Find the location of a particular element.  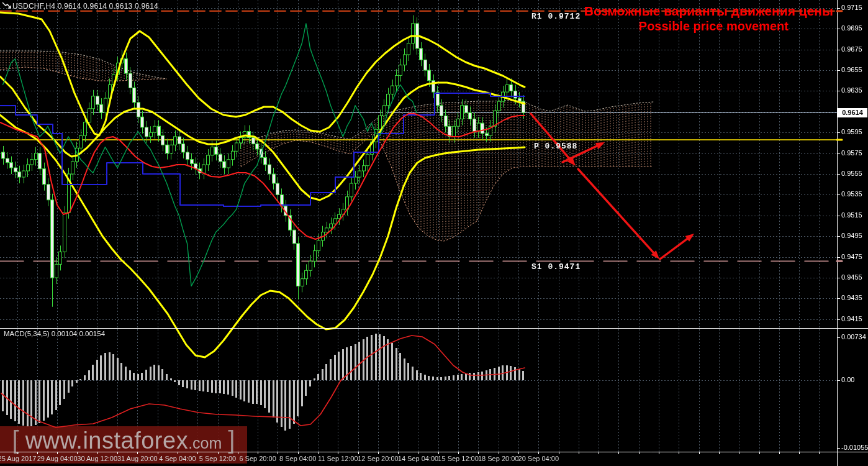

price-axis-label: 0.9535 is located at coordinates (852, 194).